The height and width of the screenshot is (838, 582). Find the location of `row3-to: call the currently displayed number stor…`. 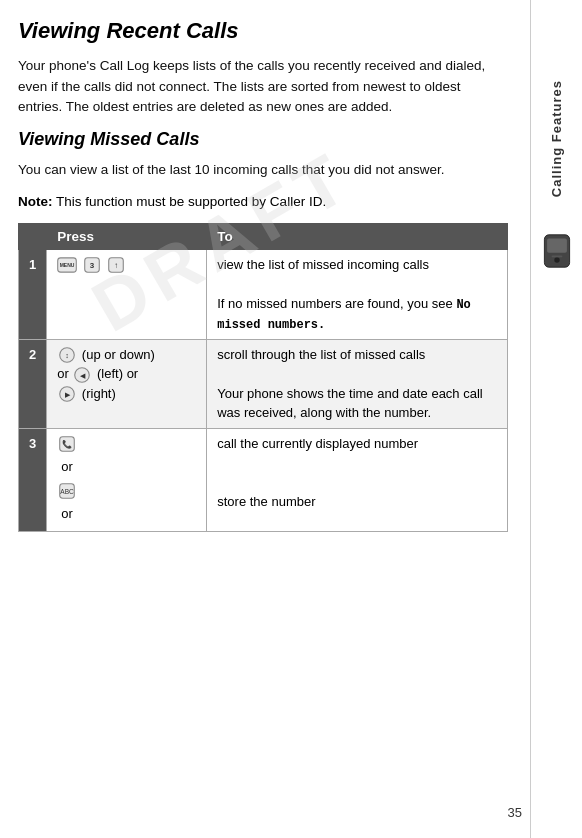

row3-to: call the currently displayed number stor… is located at coordinates (358, 480).